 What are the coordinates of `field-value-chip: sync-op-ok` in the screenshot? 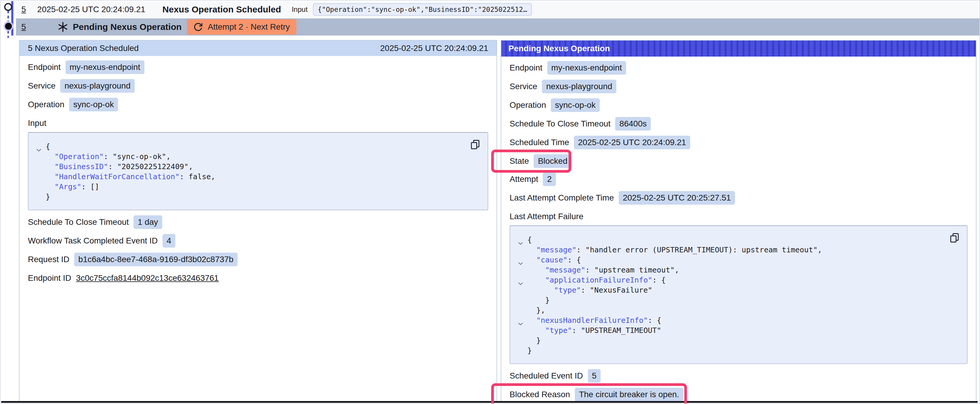 It's located at (94, 105).